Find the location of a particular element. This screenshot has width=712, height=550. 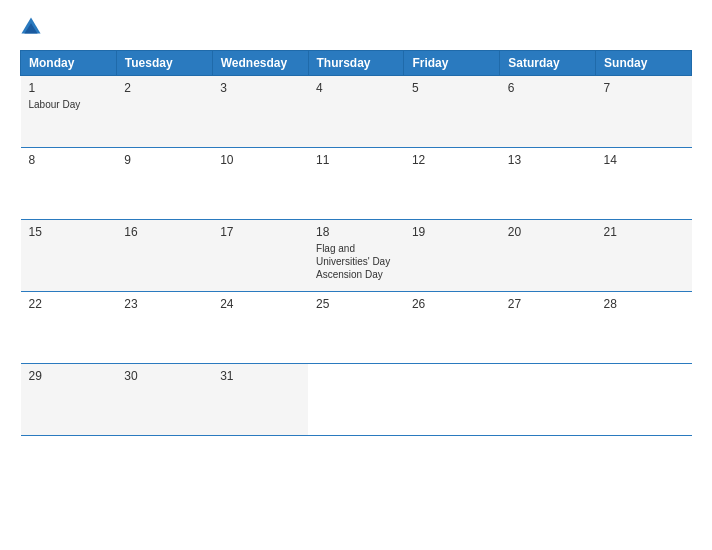

calendar-cell: 27 is located at coordinates (548, 328).